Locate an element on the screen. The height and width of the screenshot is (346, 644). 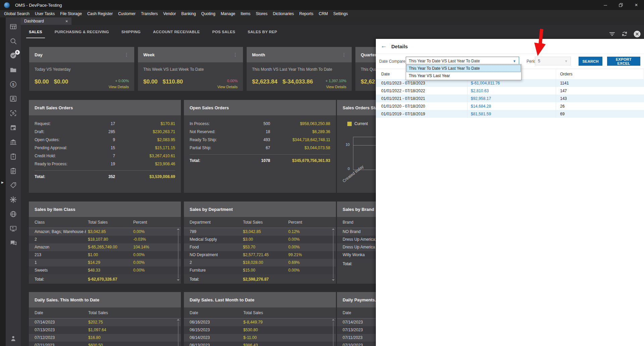
kpi-percent: + 1,397.10% is located at coordinates (336, 81).